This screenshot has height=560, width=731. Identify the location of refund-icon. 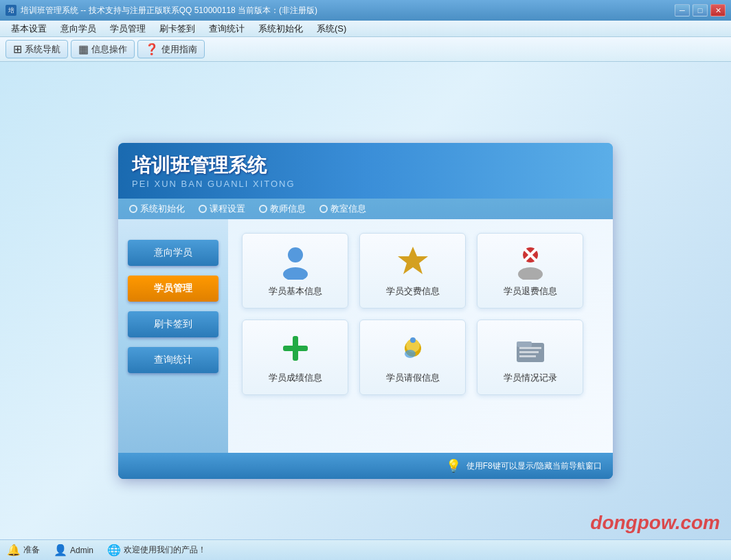
(530, 262).